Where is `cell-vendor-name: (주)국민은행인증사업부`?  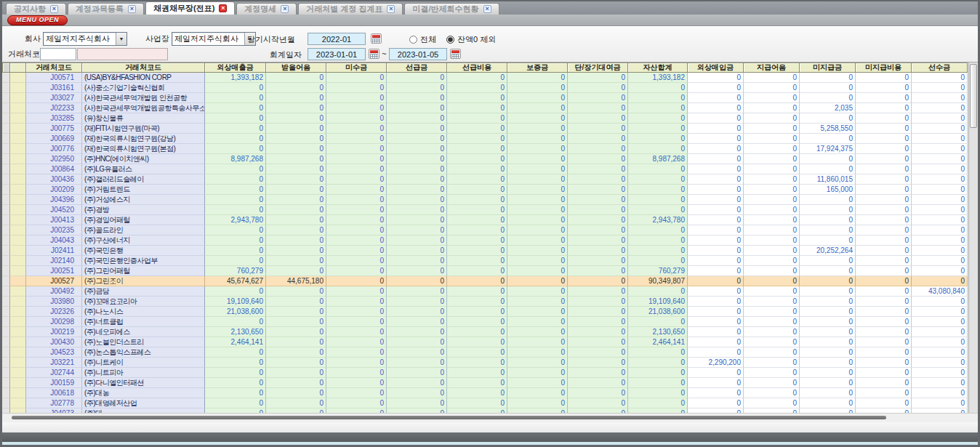 cell-vendor-name: (주)국민은행인증사업부 is located at coordinates (144, 261).